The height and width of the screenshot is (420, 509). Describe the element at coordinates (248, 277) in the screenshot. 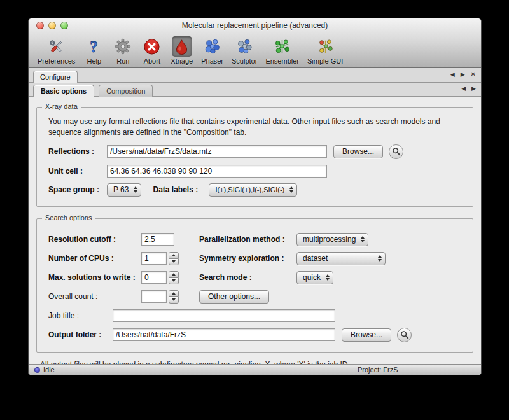

I see `search-mode-label: Search mode :` at that location.